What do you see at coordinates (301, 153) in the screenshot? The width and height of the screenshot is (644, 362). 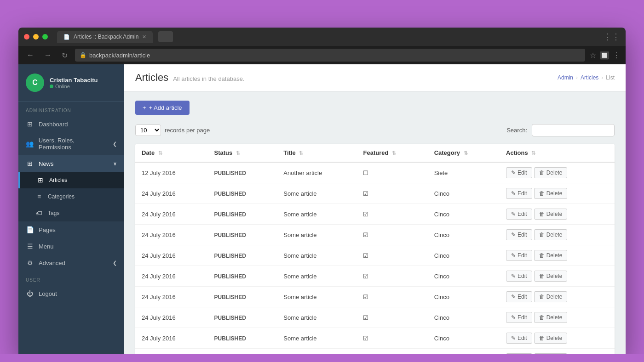 I see `sort-icon-title: ⇅` at bounding box center [301, 153].